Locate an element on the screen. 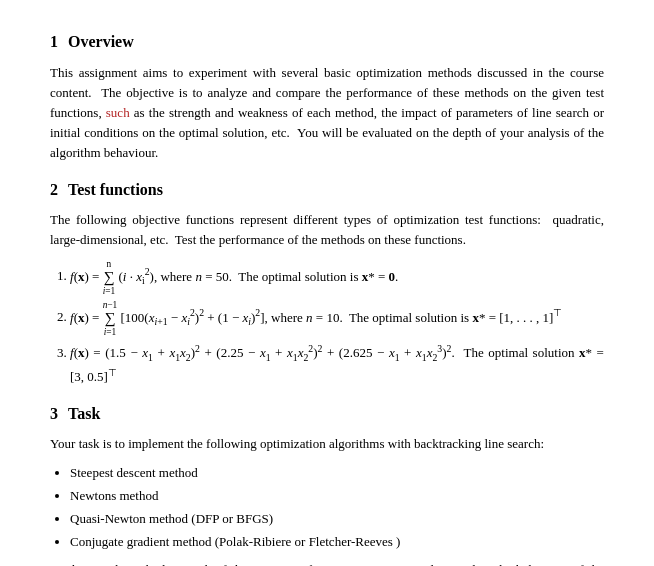  sum-1: n ∑ i=1 is located at coordinates (110, 278).